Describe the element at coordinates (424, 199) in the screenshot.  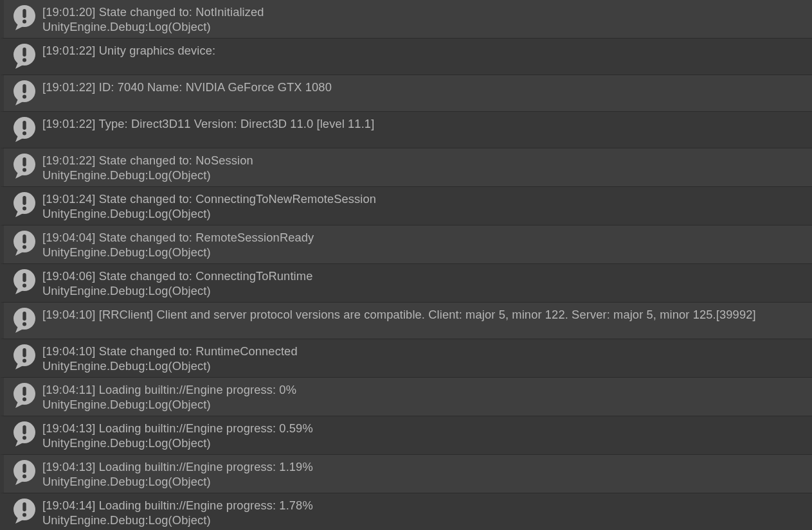
I see `log-line-1: [19:01:24] State changed to: ConnectingT…` at that location.